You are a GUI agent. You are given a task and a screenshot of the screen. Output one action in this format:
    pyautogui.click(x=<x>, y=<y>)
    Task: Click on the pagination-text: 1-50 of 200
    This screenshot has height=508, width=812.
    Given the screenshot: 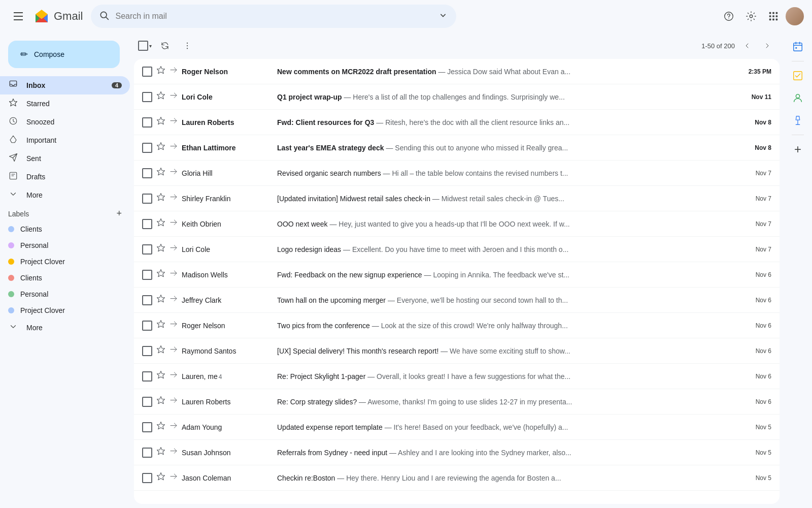 What is the action you would take?
    pyautogui.click(x=718, y=46)
    